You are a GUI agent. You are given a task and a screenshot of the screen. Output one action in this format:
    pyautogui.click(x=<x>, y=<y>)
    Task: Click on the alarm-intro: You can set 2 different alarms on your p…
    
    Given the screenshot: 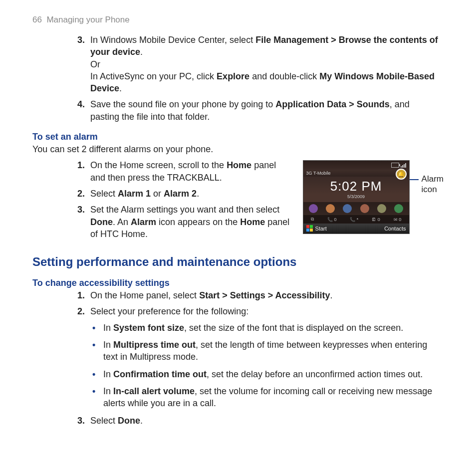 What is the action you would take?
    pyautogui.click(x=236, y=149)
    